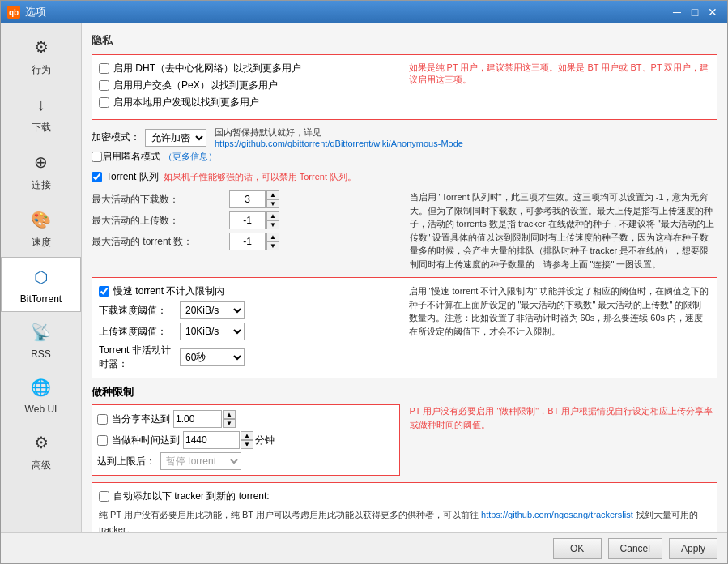  I want to click on speed-icon: 🎨, so click(41, 220).